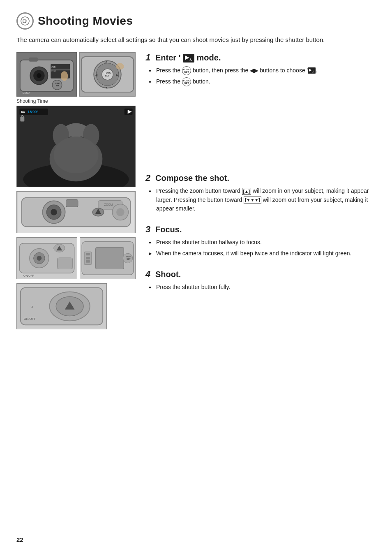  I want to click on step-2: 2 Compose the shot. Pressing the zoom bu…, so click(261, 193).